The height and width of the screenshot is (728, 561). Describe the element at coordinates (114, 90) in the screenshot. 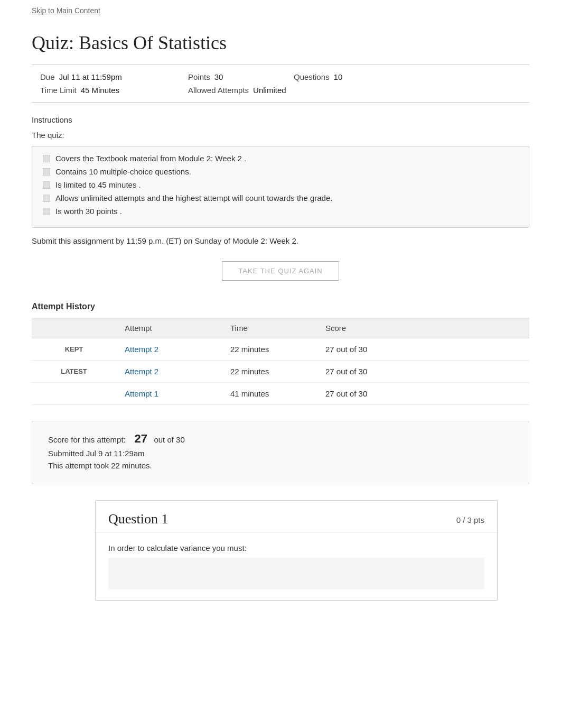

I see `time-limit-meta: Time Limit 45 Minutes` at that location.